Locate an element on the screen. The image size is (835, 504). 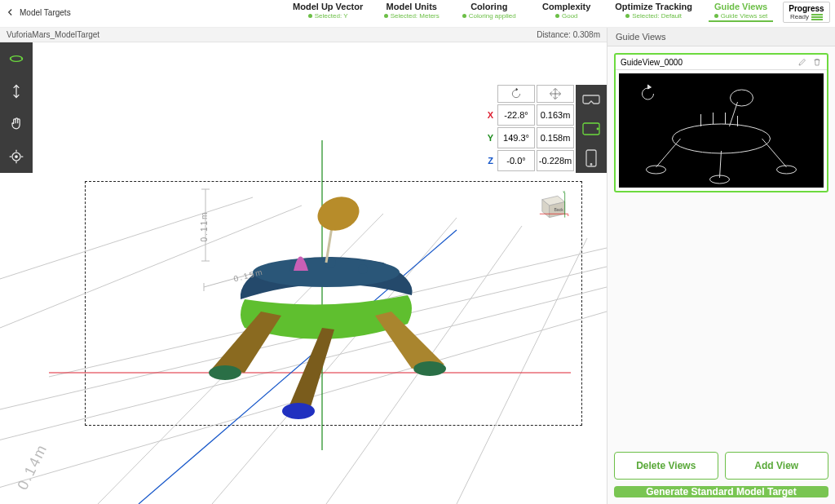
generate-target-button: Generate Standard Model Target is located at coordinates (721, 492).